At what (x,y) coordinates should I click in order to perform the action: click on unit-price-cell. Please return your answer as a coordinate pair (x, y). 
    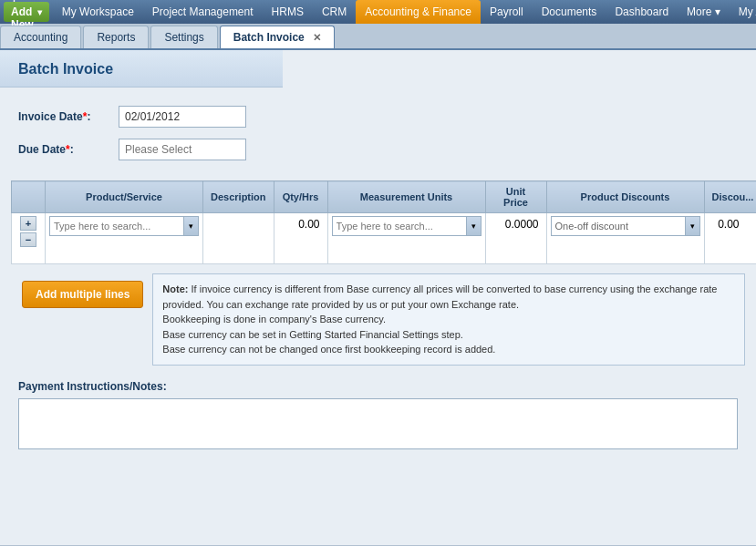
    Looking at the image, I should click on (516, 239).